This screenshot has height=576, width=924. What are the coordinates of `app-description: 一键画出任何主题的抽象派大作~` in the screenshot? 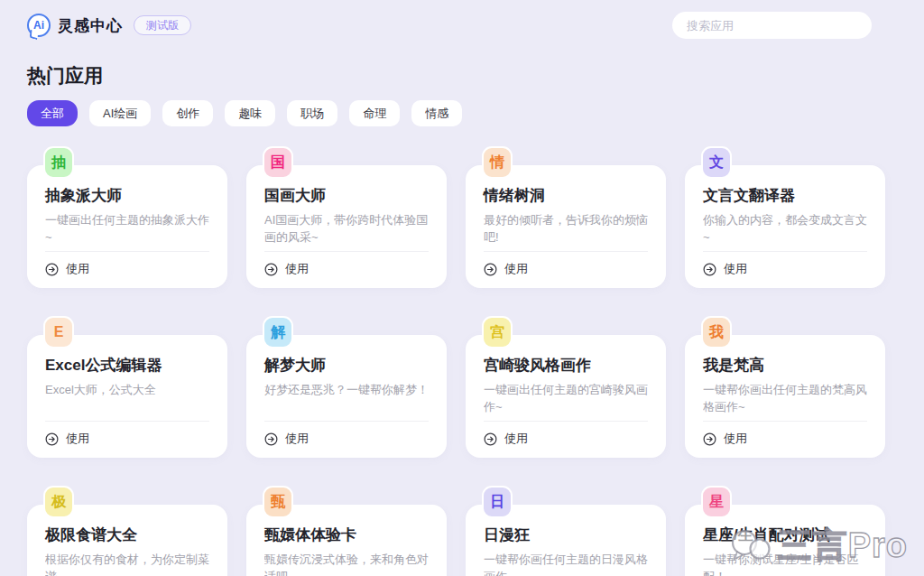 It's located at (127, 229).